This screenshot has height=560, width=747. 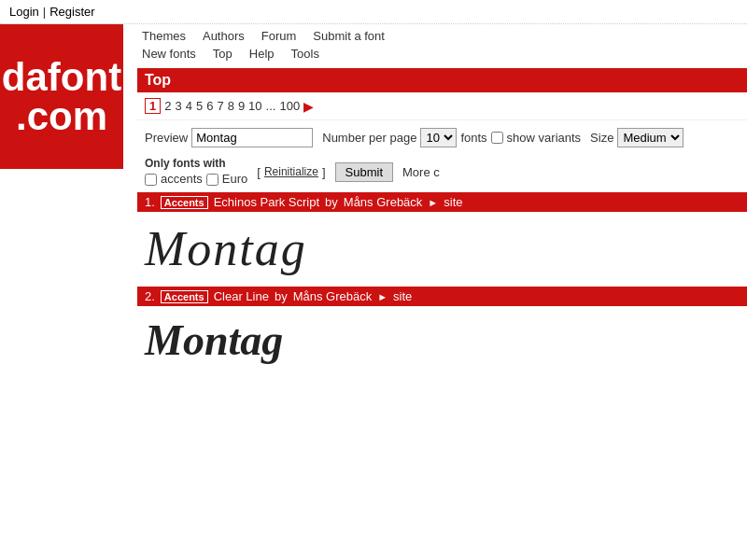 What do you see at coordinates (209, 106) in the screenshot?
I see `page-6: 6` at bounding box center [209, 106].